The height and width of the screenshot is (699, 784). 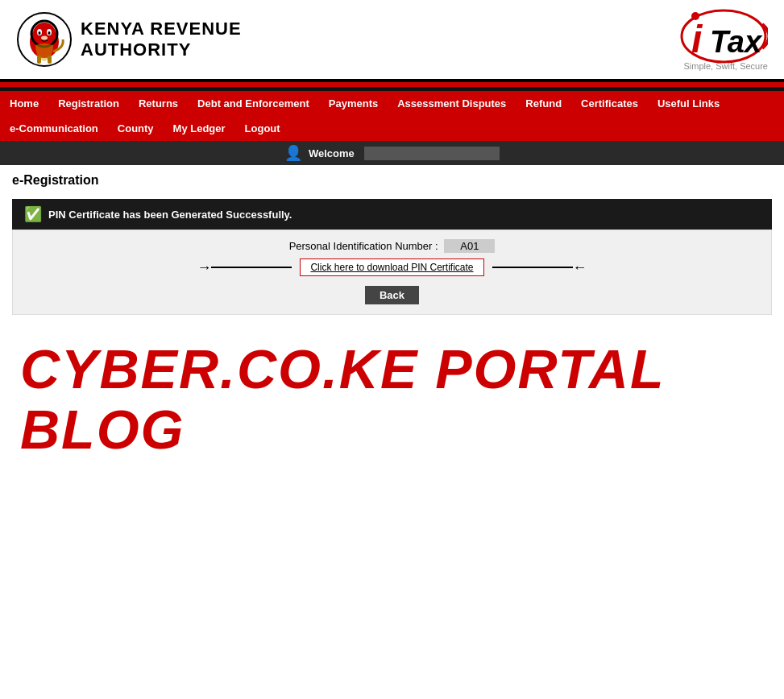 What do you see at coordinates (392, 153) in the screenshot?
I see `welcome-bar: 👤 Welcome` at bounding box center [392, 153].